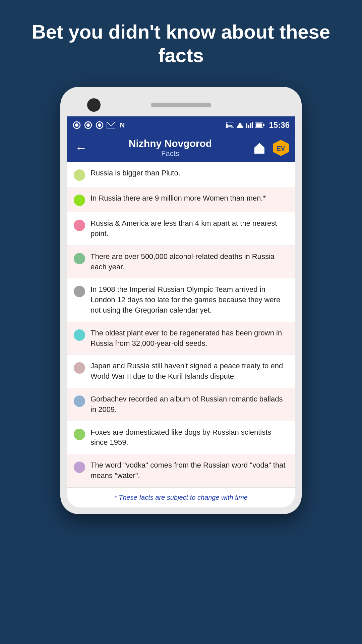 The height and width of the screenshot is (644, 362). I want to click on app-bar: ← Nizhny Novgorod Facts EV, so click(181, 148).